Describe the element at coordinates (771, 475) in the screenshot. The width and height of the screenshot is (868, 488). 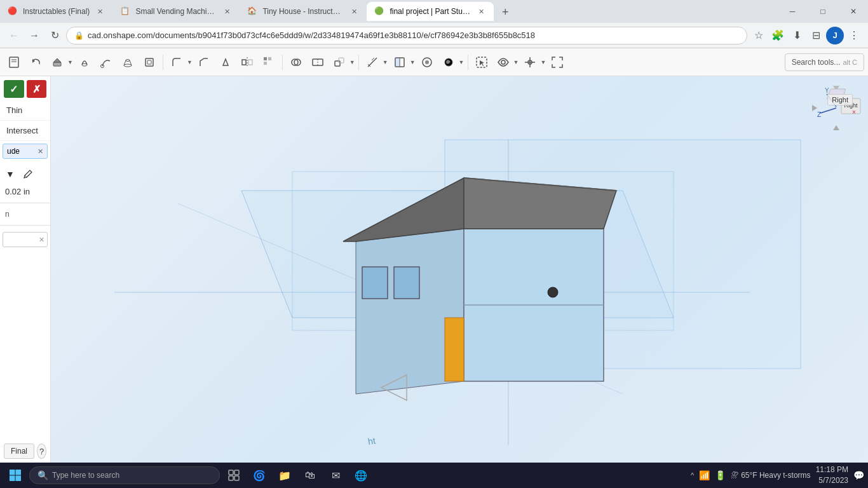
I see `weather-display: ⛈ 65°F Heavy t-storms` at that location.